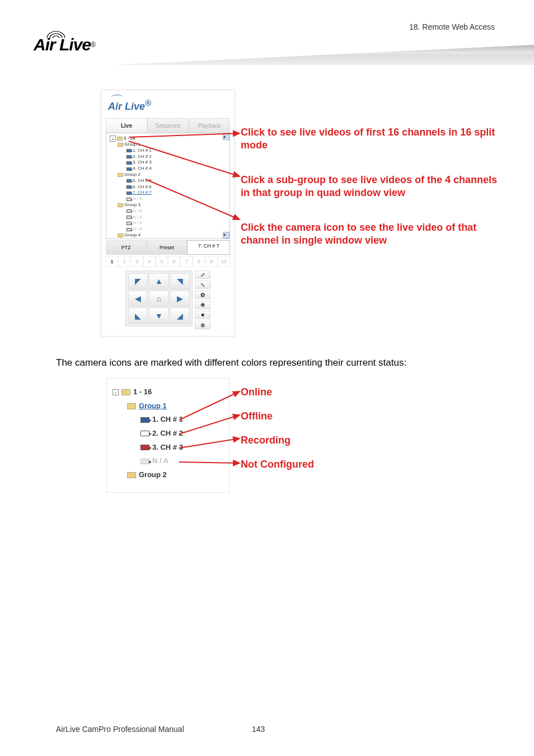  I want to click on preset-8: 8, so click(199, 262).